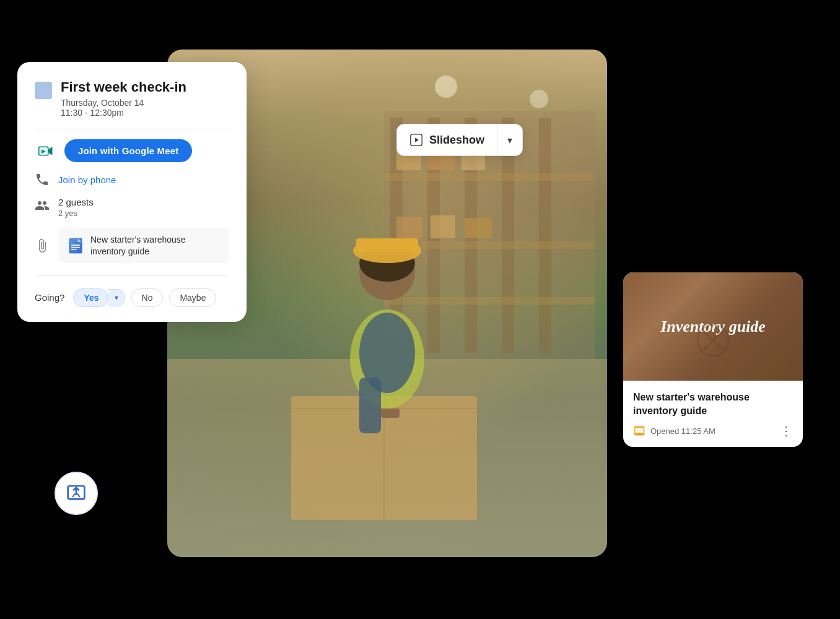 The height and width of the screenshot is (619, 840). What do you see at coordinates (713, 431) in the screenshot?
I see `document-meta: Opened 11:25 AM ⋮` at bounding box center [713, 431].